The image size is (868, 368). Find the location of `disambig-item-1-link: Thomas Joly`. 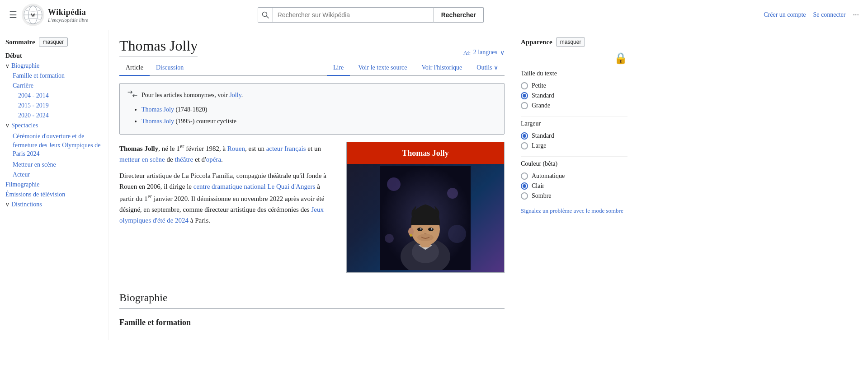

disambig-item-1-link: Thomas Joly is located at coordinates (158, 109).